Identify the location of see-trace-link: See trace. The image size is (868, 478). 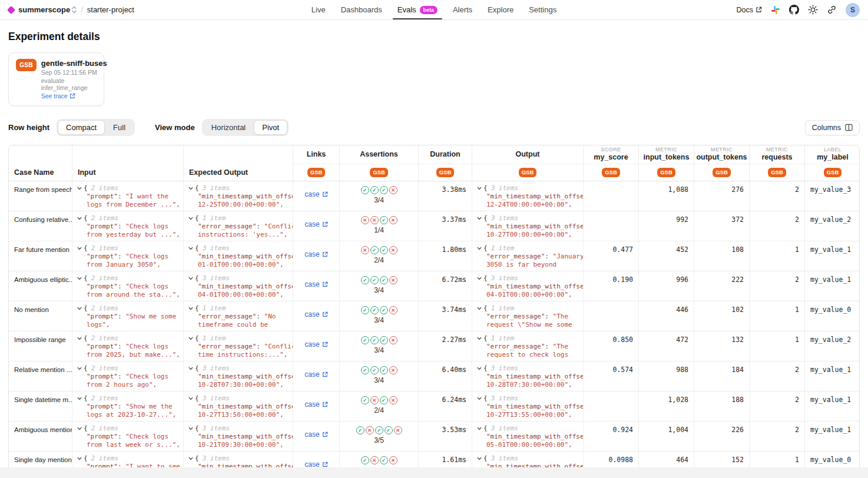
(74, 96).